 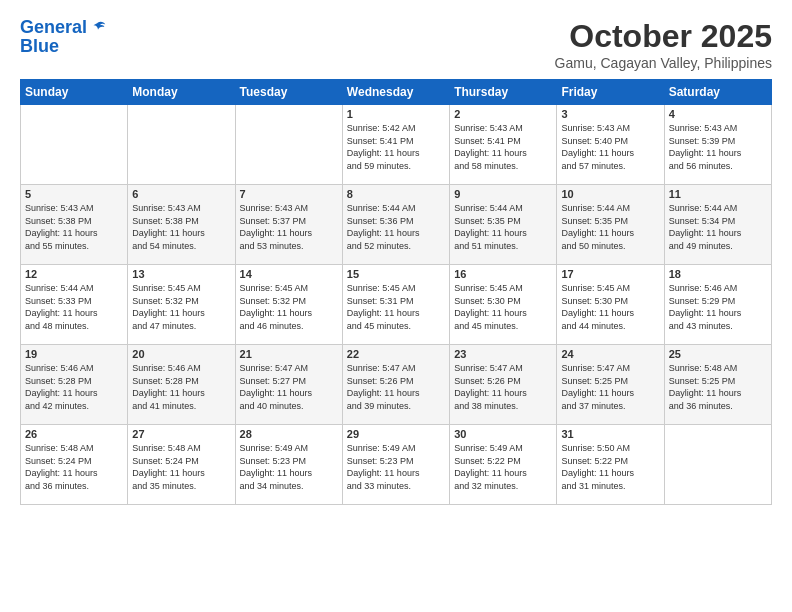 I want to click on day-info: Sunrise: 5:47 AM Sunset: 5:27 PM Dayligh…, so click(x=289, y=387).